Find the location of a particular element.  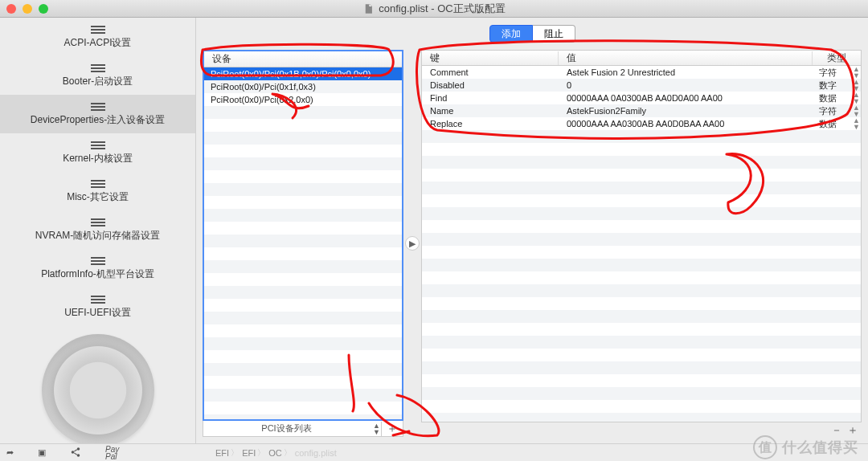

close-icon is located at coordinates (11, 9).